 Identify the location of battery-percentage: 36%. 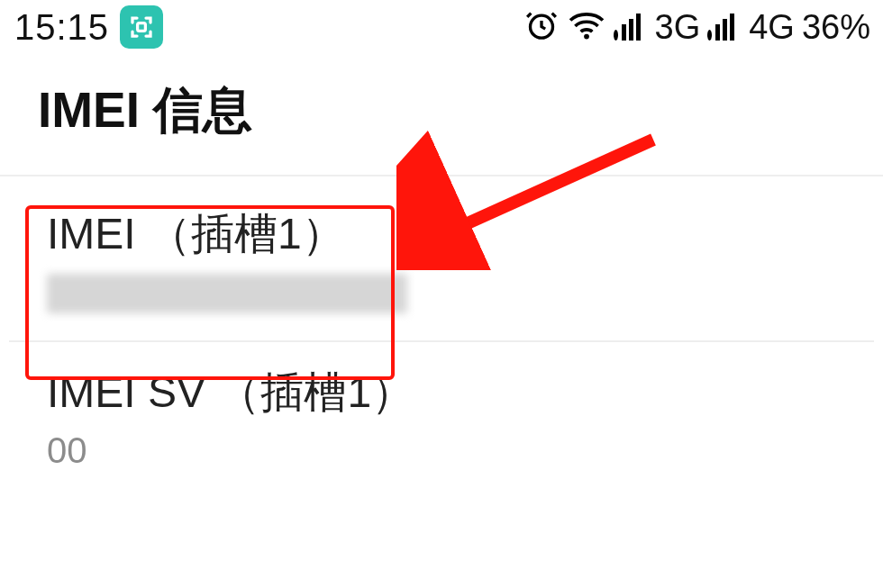
(836, 27).